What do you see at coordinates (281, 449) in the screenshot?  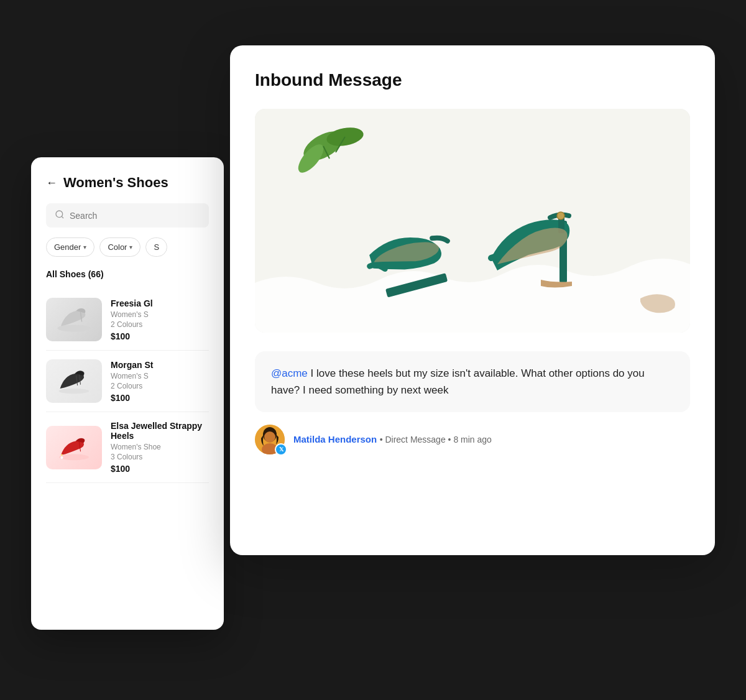 I see `twitter-badge: 𝕏` at bounding box center [281, 449].